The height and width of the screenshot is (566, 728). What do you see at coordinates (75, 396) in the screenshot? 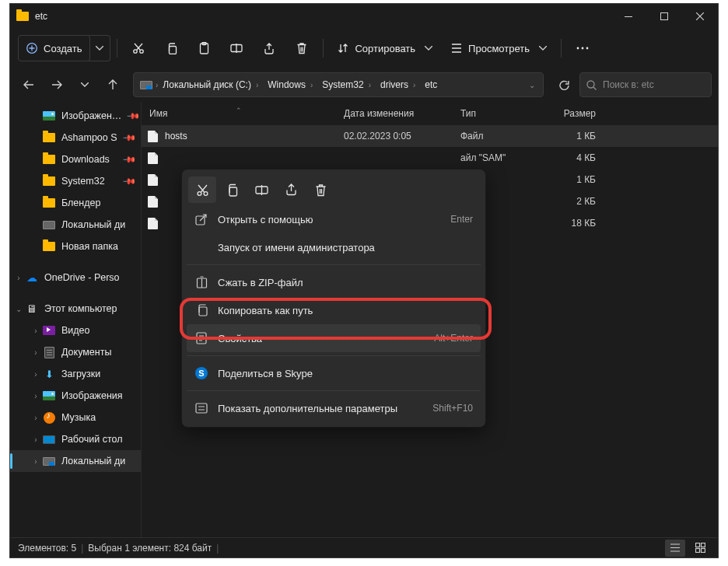
I see `sidebar-item: ›Изображения` at bounding box center [75, 396].